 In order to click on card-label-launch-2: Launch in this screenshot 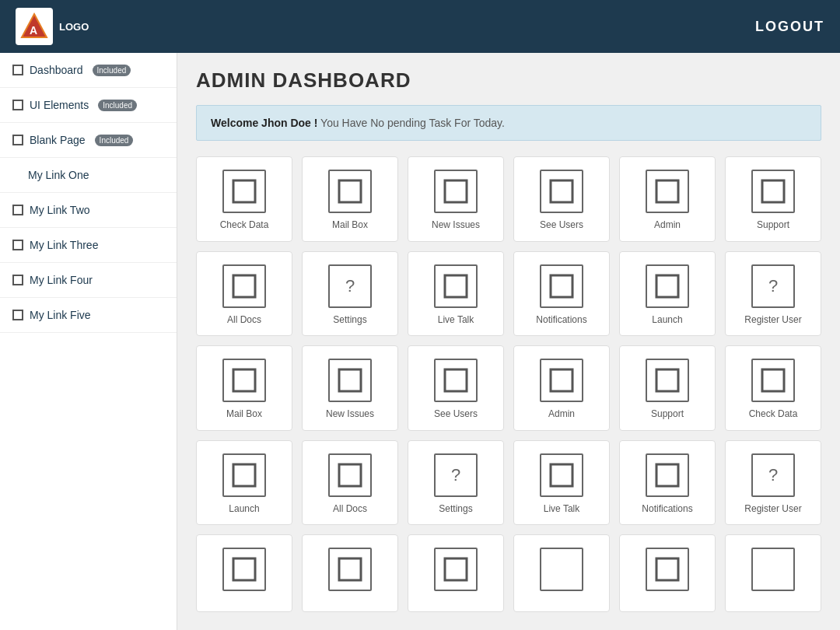, I will do `click(244, 509)`.